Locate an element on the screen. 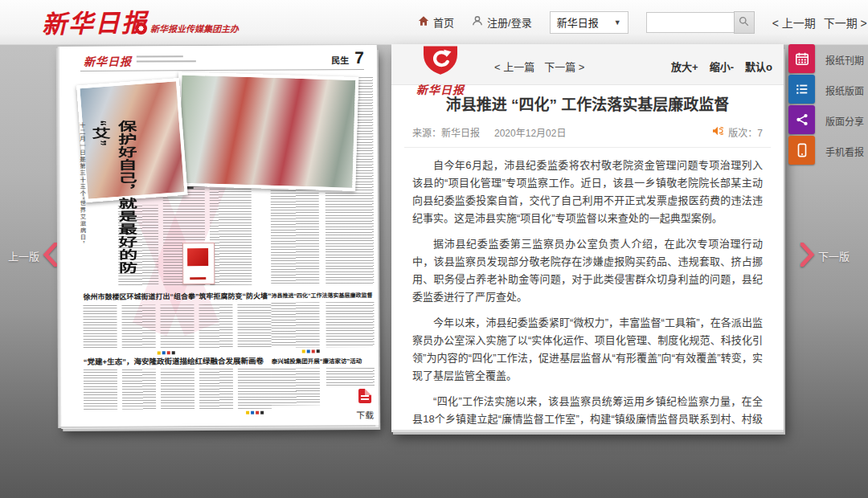  newspaper-headline: 徐州市鼓楼区环城街道打出“组合拳”筑牢拒腐防变“防火墙” is located at coordinates (177, 296).